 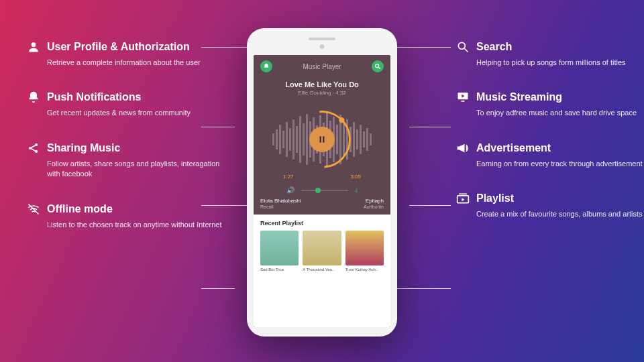 What do you see at coordinates (550, 105) in the screenshot?
I see `feature-music-streaming: Music Streaming To enjoy adfree music an…` at bounding box center [550, 105].